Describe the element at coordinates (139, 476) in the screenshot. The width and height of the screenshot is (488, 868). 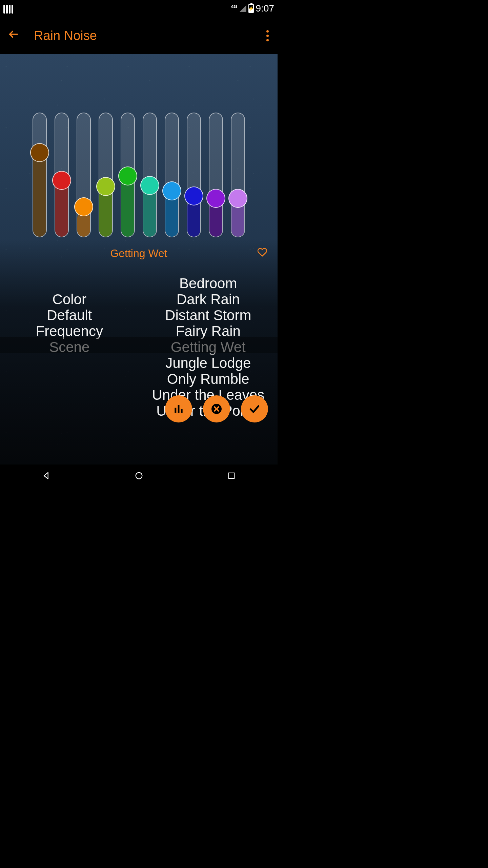
I see `android-nav-bar` at that location.